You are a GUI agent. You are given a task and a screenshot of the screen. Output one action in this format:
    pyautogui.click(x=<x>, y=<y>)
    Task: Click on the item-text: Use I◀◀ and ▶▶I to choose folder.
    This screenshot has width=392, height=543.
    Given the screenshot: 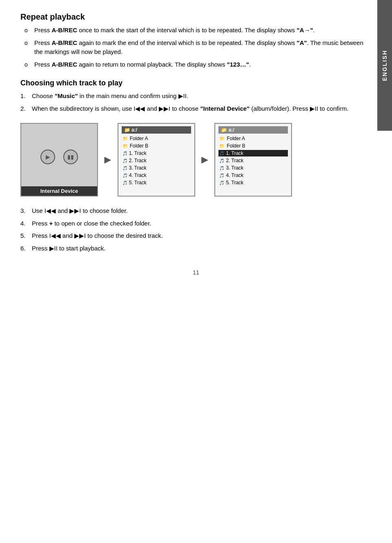 What is the action you would take?
    pyautogui.click(x=202, y=211)
    